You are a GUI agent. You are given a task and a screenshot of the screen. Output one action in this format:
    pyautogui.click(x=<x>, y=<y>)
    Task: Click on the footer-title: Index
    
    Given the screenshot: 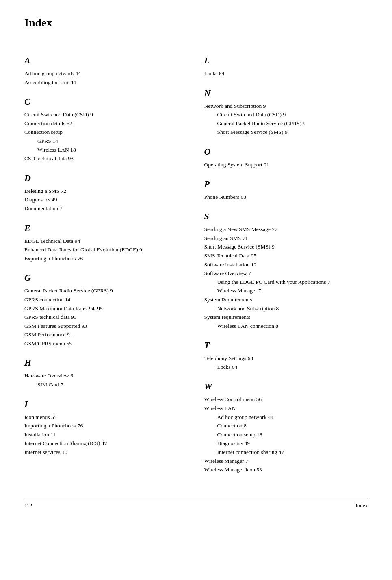 What is the action you would take?
    pyautogui.click(x=362, y=506)
    